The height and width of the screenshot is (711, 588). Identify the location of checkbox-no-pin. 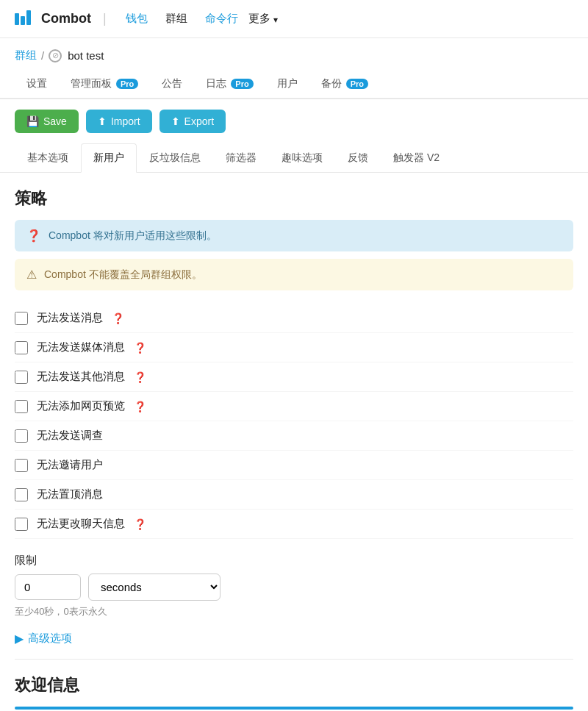
(21, 495).